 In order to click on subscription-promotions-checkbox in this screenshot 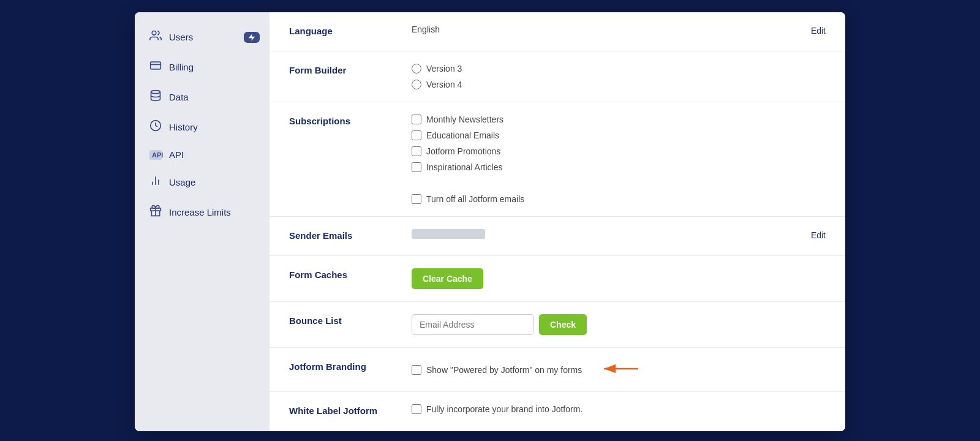, I will do `click(417, 151)`.